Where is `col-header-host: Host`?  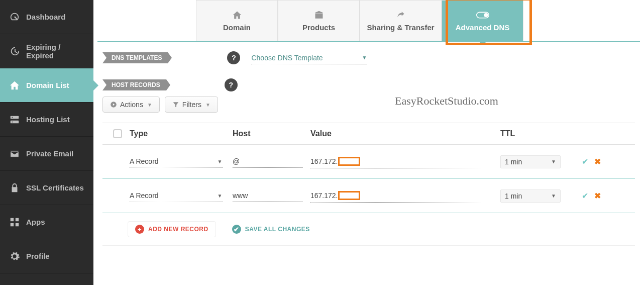
col-header-host: Host is located at coordinates (271, 134).